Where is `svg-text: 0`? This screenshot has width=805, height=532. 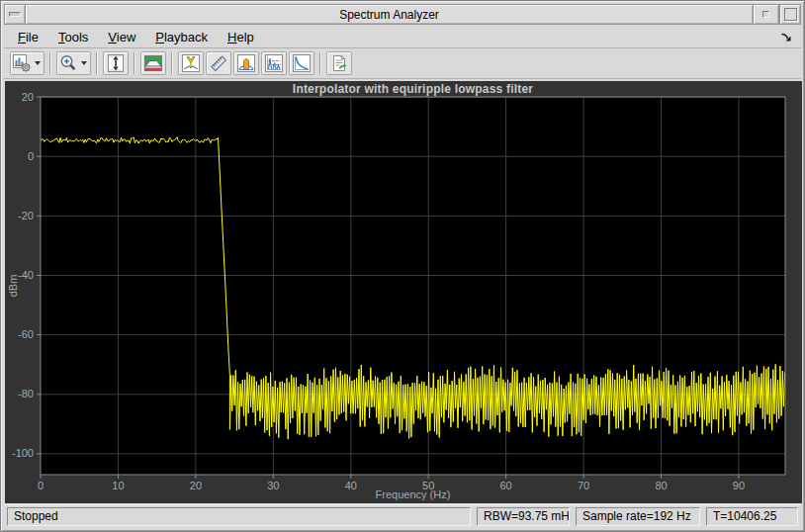 svg-text: 0 is located at coordinates (31, 156).